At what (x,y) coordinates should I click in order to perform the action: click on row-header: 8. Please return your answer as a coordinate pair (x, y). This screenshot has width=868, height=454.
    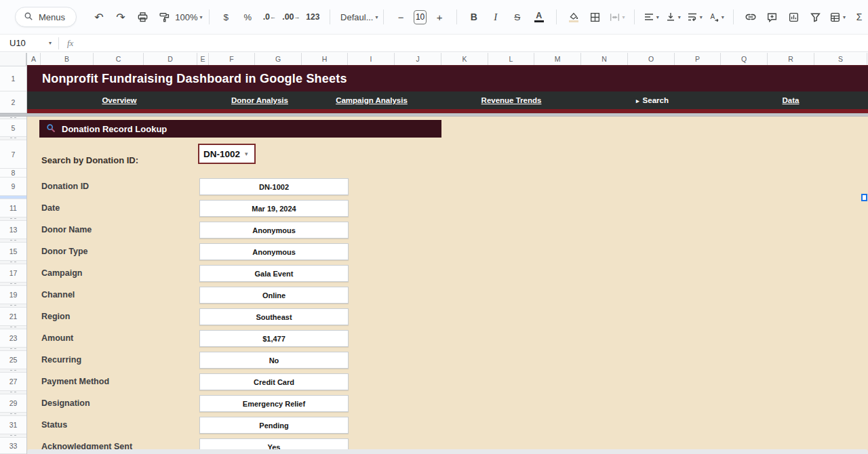
    Looking at the image, I should click on (14, 173).